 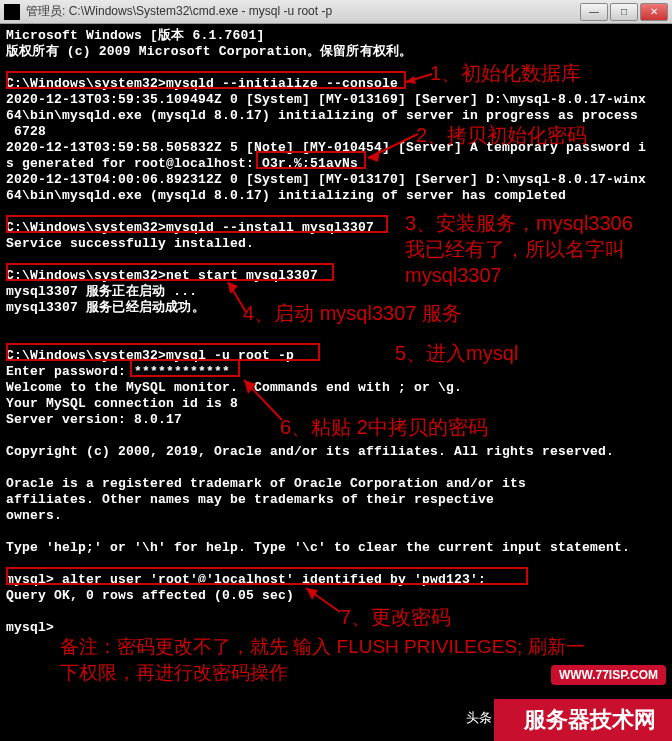 I want to click on annotation-3-line2: 我已经有了，所以名字叫, so click(x=519, y=249).